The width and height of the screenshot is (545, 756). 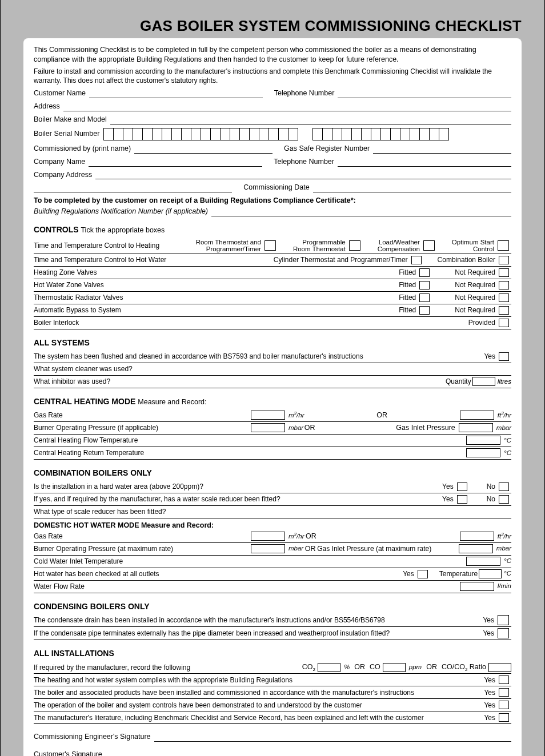 I want to click on allsystems-heading: ALL SYSTEMS, so click(x=272, y=343).